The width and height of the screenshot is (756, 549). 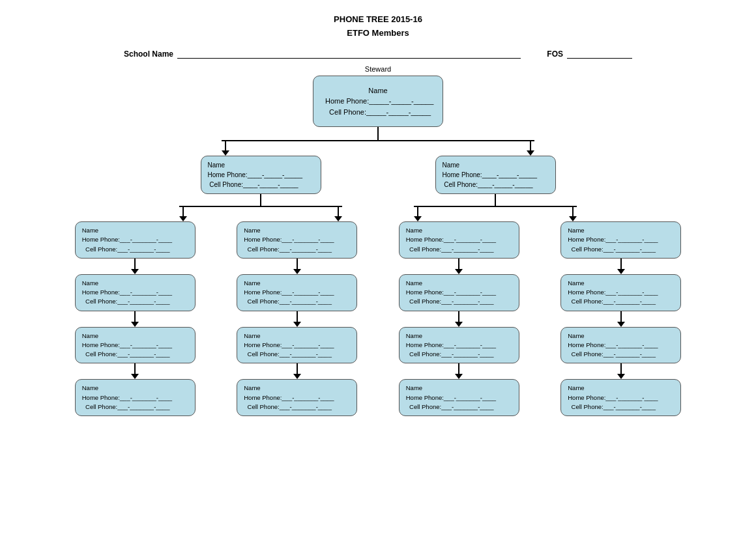 What do you see at coordinates (378, 102) in the screenshot?
I see `root-home: Home Phone:_____-_____-_____` at bounding box center [378, 102].